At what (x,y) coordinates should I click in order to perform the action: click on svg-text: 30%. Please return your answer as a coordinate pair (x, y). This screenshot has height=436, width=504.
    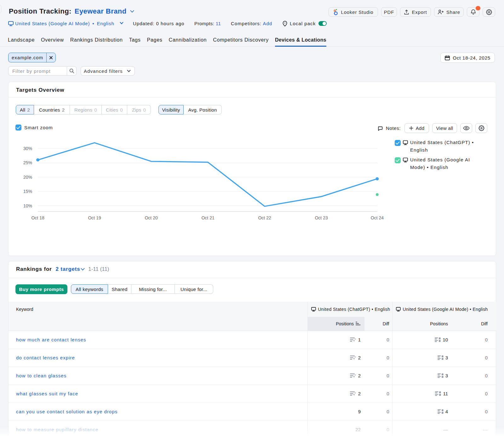
    Looking at the image, I should click on (28, 148).